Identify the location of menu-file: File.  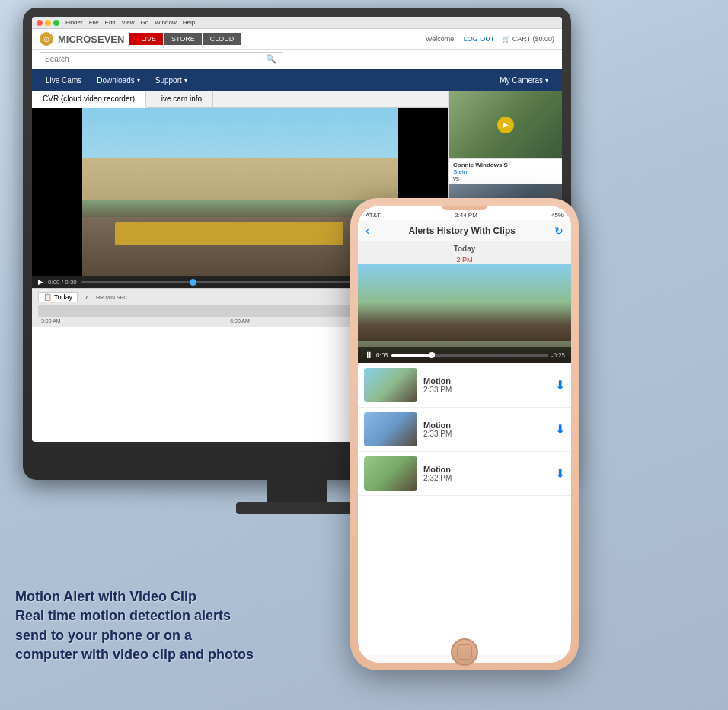
(94, 23).